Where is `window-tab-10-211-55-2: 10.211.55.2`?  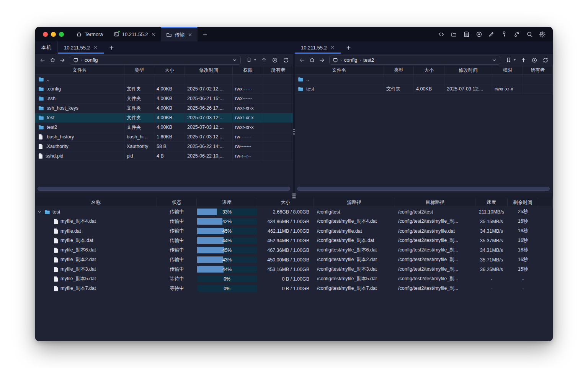 window-tab-10-211-55-2: 10.211.55.2 is located at coordinates (135, 34).